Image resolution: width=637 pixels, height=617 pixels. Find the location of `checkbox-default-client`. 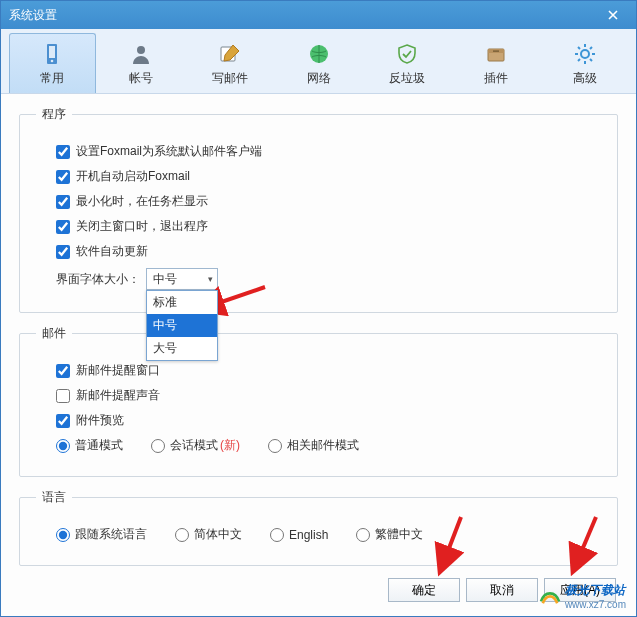

checkbox-default-client is located at coordinates (63, 152).